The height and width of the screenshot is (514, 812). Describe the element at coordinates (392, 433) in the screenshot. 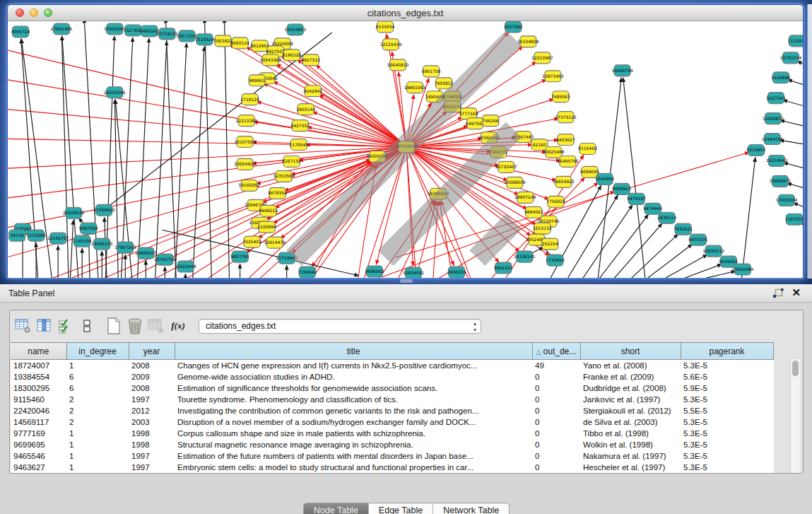

I see `table-row: 977716911998Corpus callosum shape and si…` at that location.